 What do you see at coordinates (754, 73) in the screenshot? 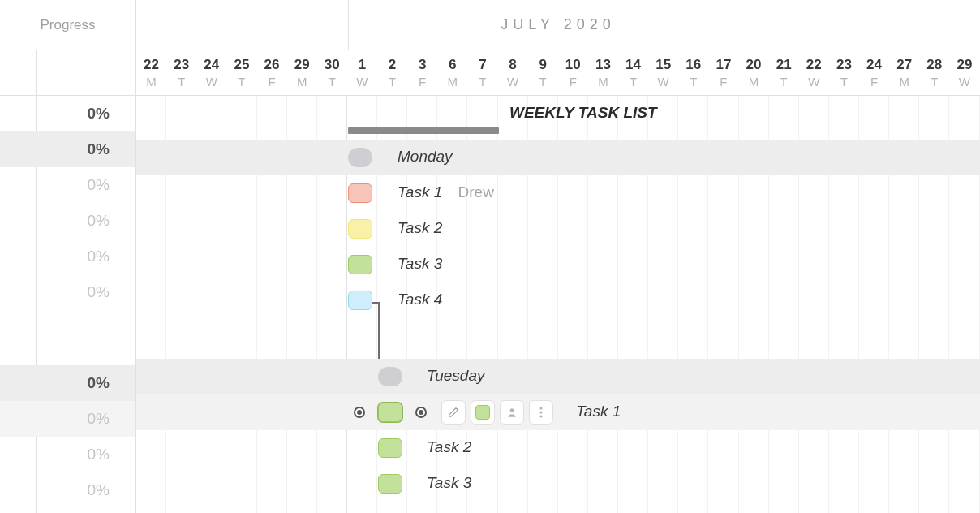
I see `day-column: 20M` at bounding box center [754, 73].